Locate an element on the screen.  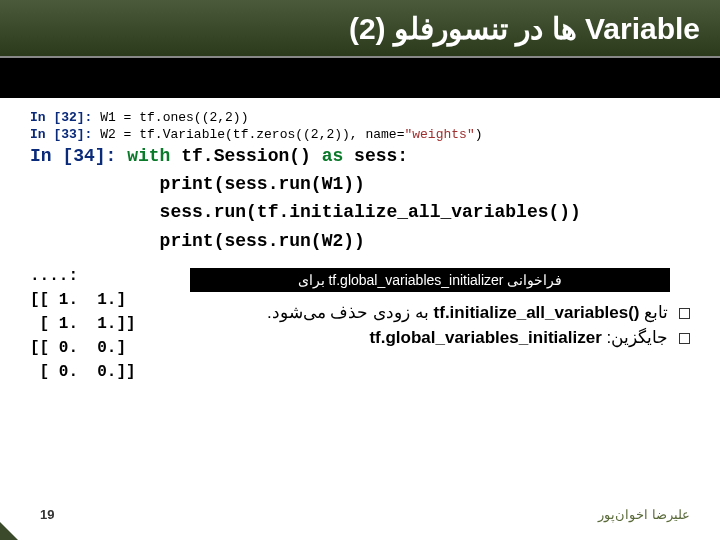
corner-decoration is located at coordinates (9, 531).